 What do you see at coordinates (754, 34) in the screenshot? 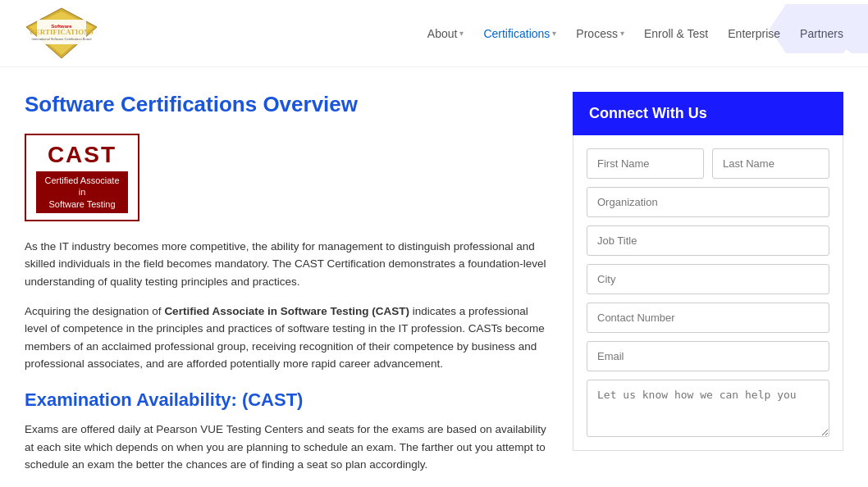
I see `nav-enterprise: Enterprise` at bounding box center [754, 34].